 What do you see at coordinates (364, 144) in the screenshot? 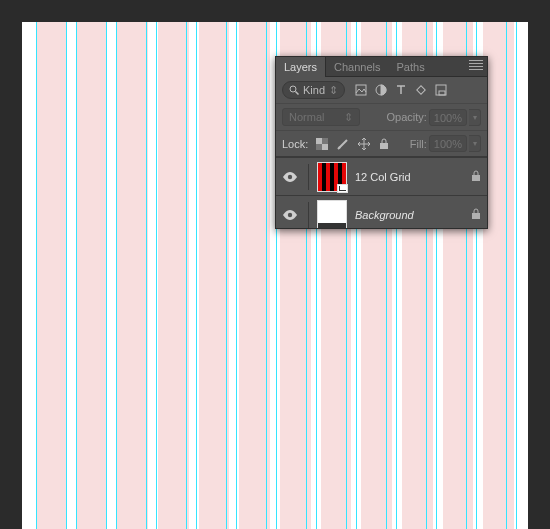
I see `lock-move-icon` at bounding box center [364, 144].